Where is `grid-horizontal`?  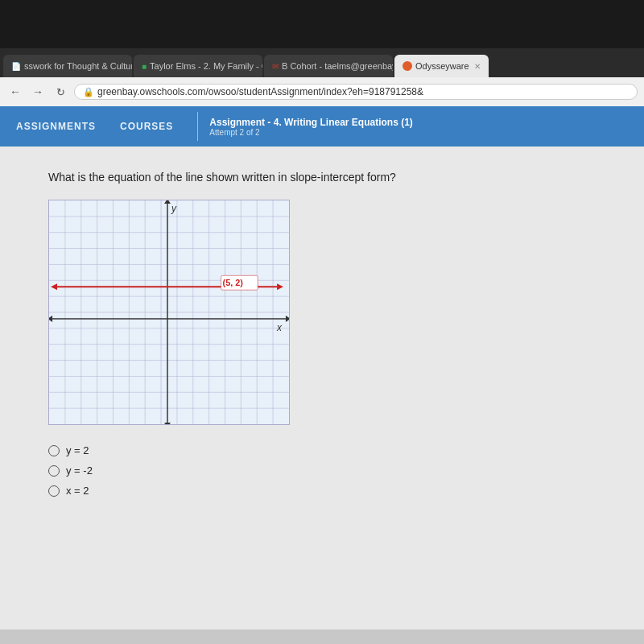
grid-horizontal is located at coordinates (169, 312).